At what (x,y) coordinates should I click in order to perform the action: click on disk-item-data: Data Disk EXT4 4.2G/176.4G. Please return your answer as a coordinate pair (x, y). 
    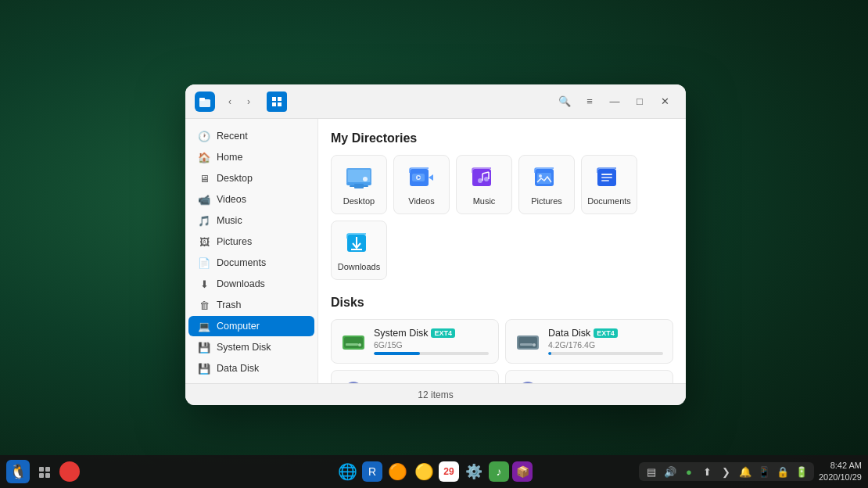
    Looking at the image, I should click on (590, 341).